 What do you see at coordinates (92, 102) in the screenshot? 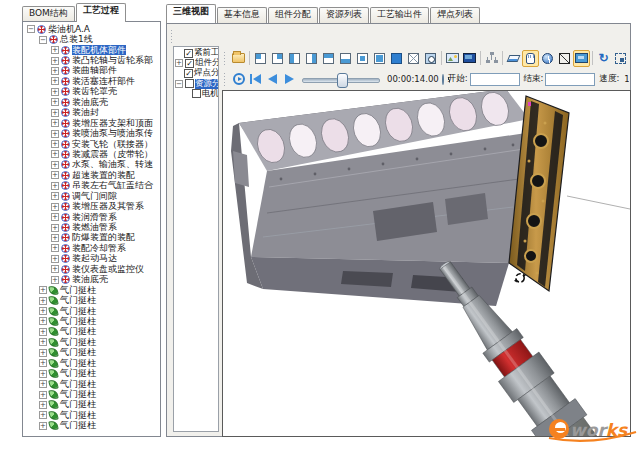
I see `tree-item: +装油底壳` at bounding box center [92, 102].